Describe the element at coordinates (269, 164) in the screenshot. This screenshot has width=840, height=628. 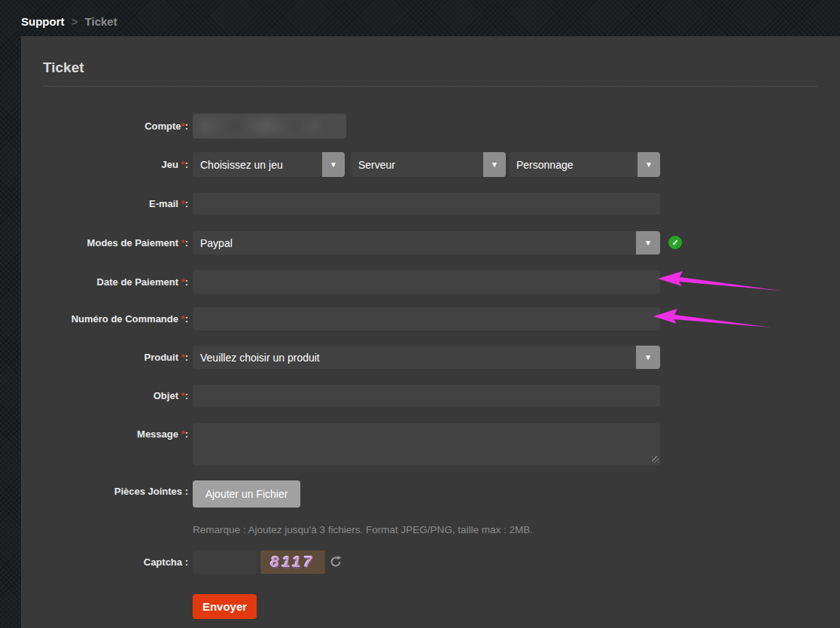
I see `jeu-select: Choisissez un jeu ▼` at that location.